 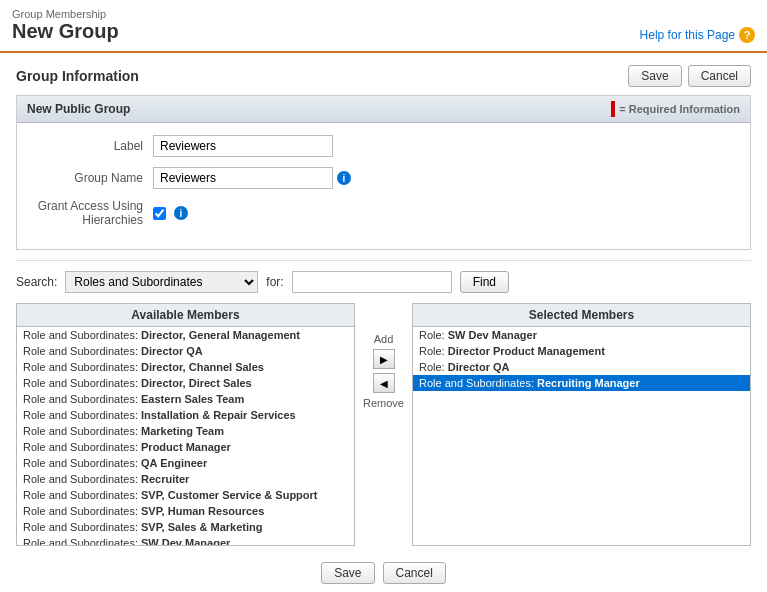 What do you see at coordinates (582, 335) in the screenshot?
I see `list-item: Role: SW Dev Manager` at bounding box center [582, 335].